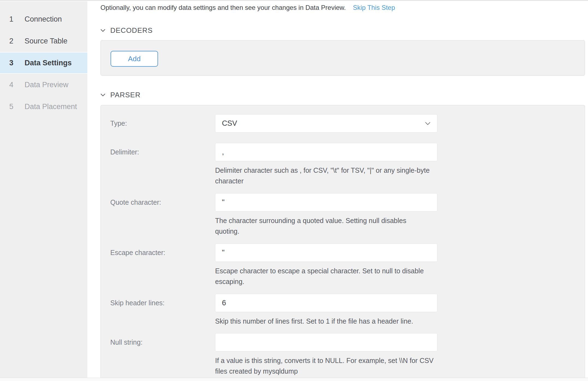 The image size is (588, 381). What do you see at coordinates (132, 31) in the screenshot?
I see `decoders-section-title: DECODERS` at bounding box center [132, 31].